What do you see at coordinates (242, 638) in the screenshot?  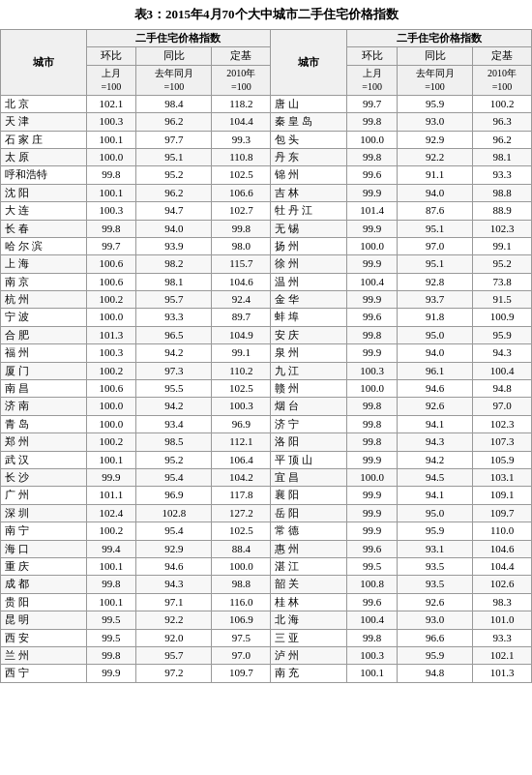 I see `data-cell: 97.5` at bounding box center [242, 638].